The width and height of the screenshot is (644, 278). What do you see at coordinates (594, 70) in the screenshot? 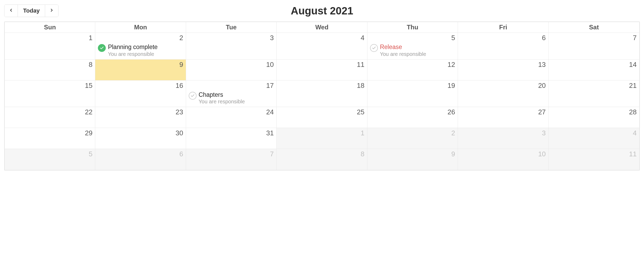
I see `calendar-day: 14` at bounding box center [594, 70].